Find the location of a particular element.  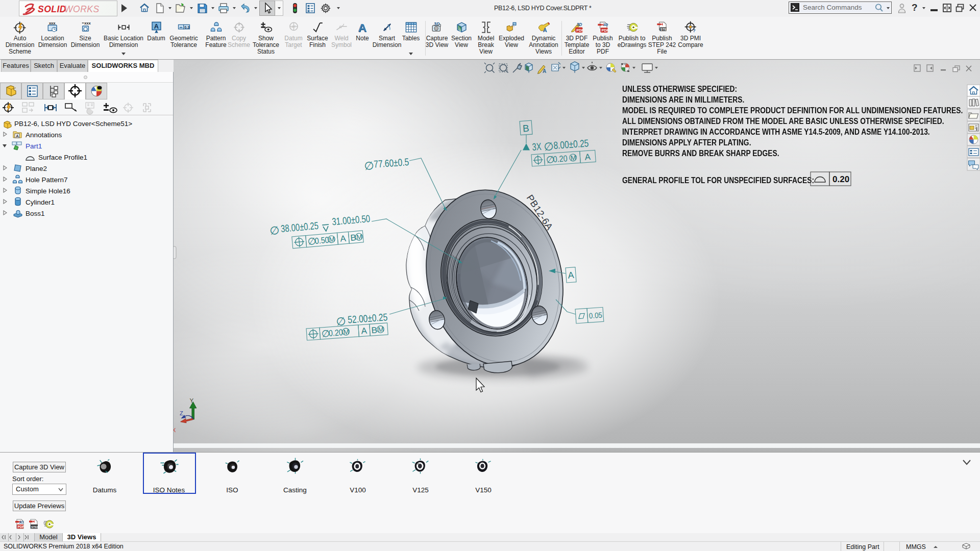

svg-text: X is located at coordinates (175, 430).